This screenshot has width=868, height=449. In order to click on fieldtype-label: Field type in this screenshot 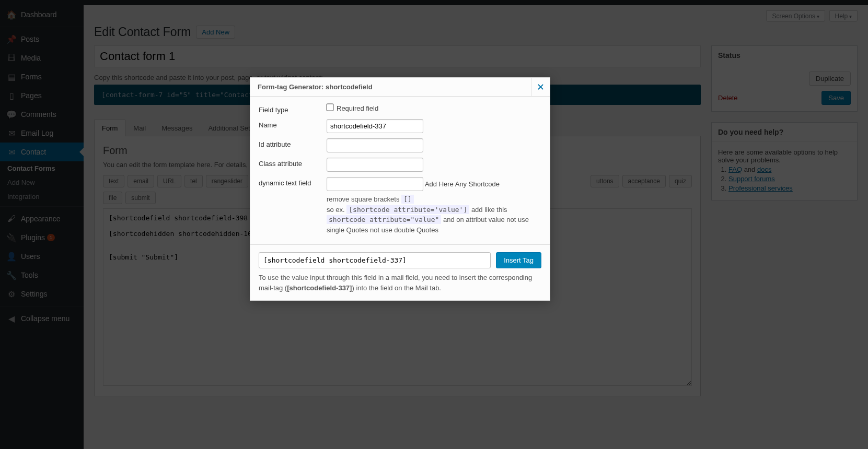, I will do `click(293, 109)`.